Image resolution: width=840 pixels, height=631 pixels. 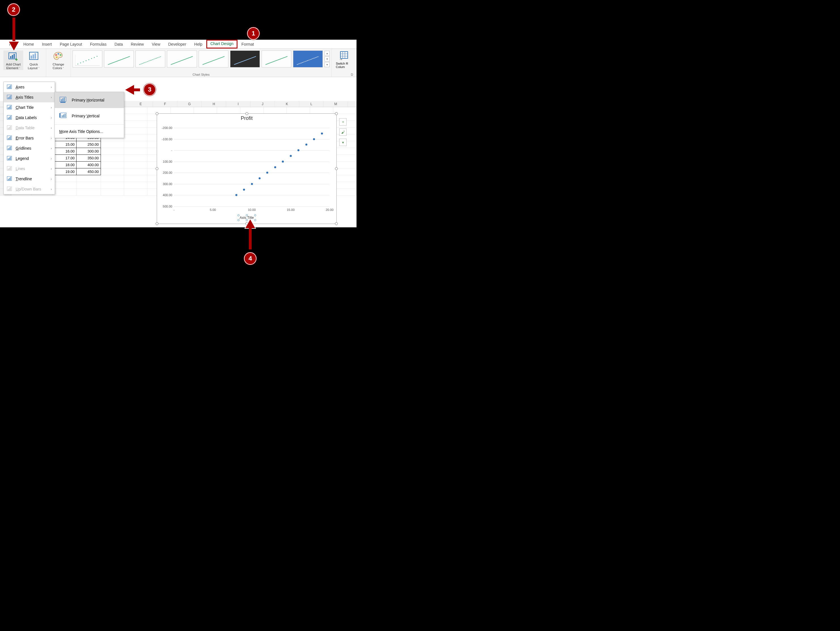 What do you see at coordinates (58, 60) in the screenshot?
I see `change-colors-button: Change Colors` at bounding box center [58, 60].